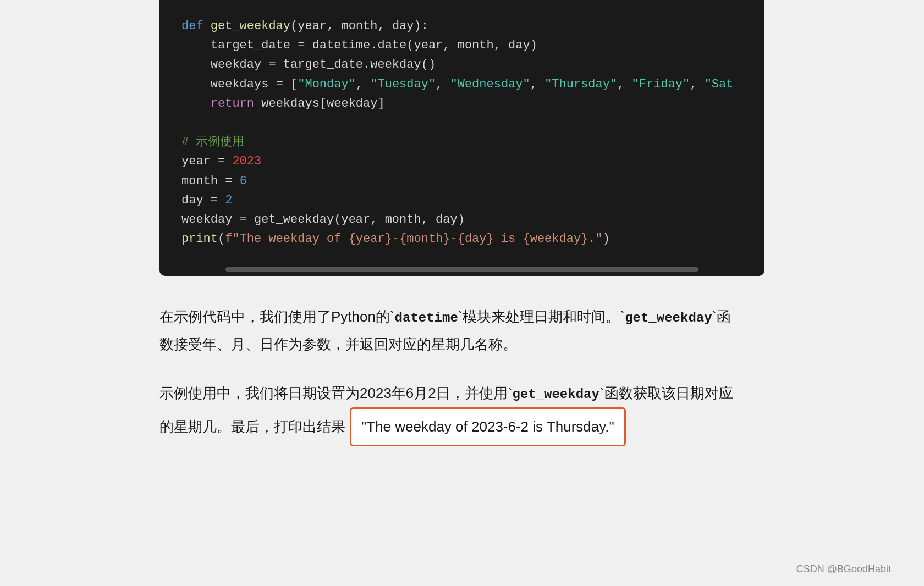 The height and width of the screenshot is (586, 924). I want to click on paragraph-2-last-line: 的星期几。最后，打印出结果 "The weekday of 2023-6-2 i…, so click(462, 427).